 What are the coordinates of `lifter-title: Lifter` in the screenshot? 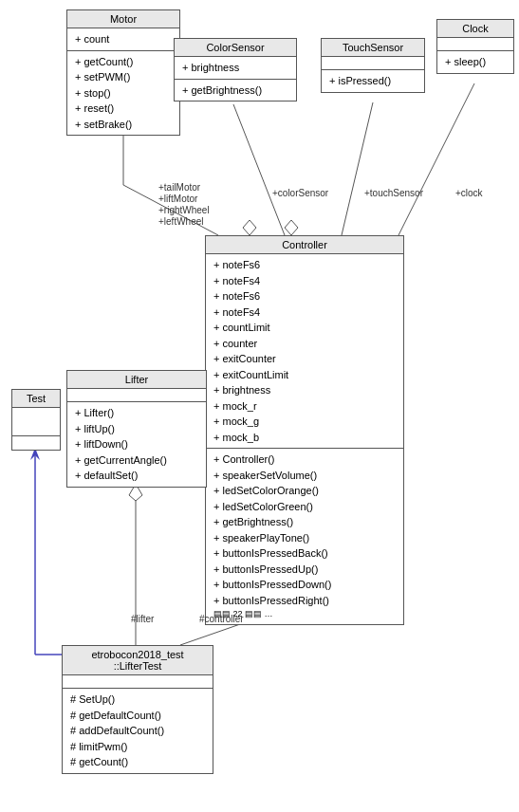 It's located at (137, 379).